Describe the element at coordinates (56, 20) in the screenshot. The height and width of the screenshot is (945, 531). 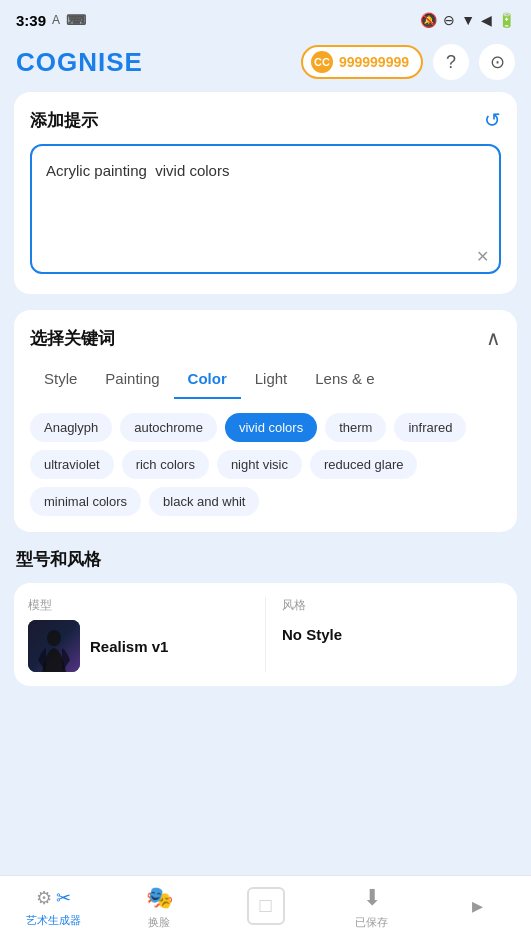
I see `status-a-icon: A` at that location.